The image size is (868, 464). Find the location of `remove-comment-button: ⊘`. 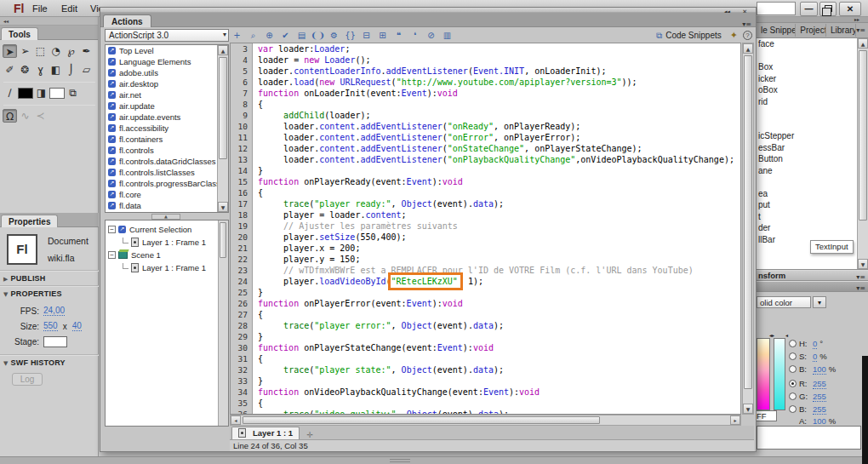

remove-comment-button: ⊘ is located at coordinates (431, 36).